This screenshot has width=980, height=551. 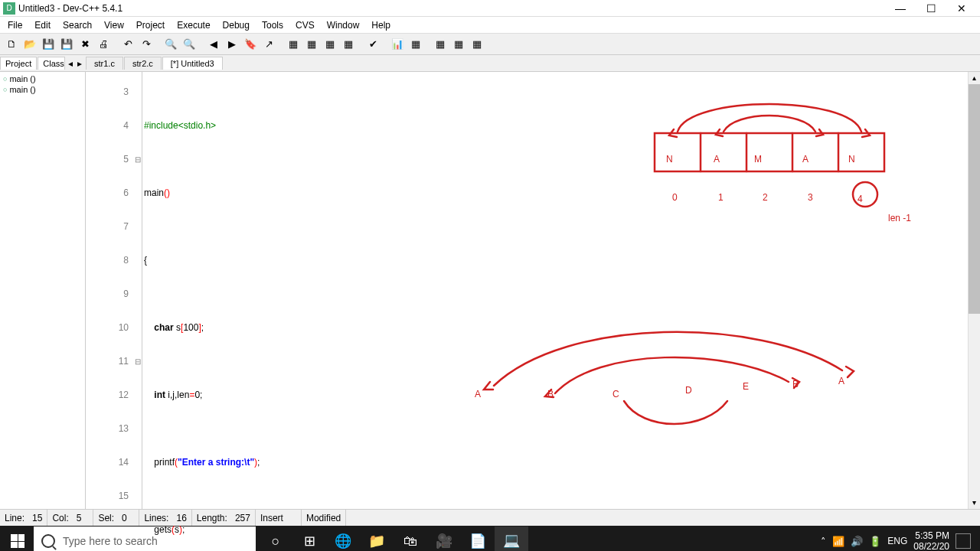 What do you see at coordinates (142, 63) in the screenshot?
I see `file-tab-str2: str2.c` at bounding box center [142, 63].